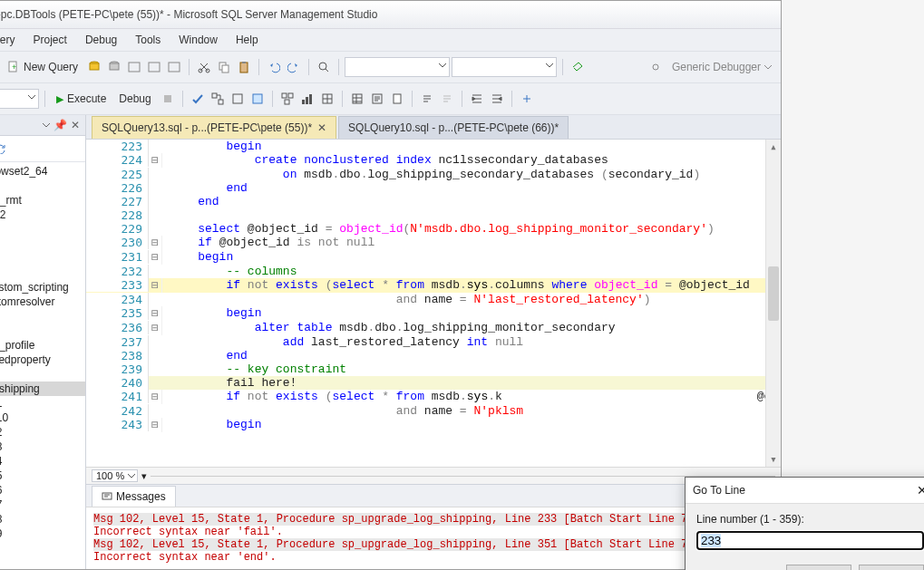  I want to click on pin-icon: 📌, so click(60, 125).